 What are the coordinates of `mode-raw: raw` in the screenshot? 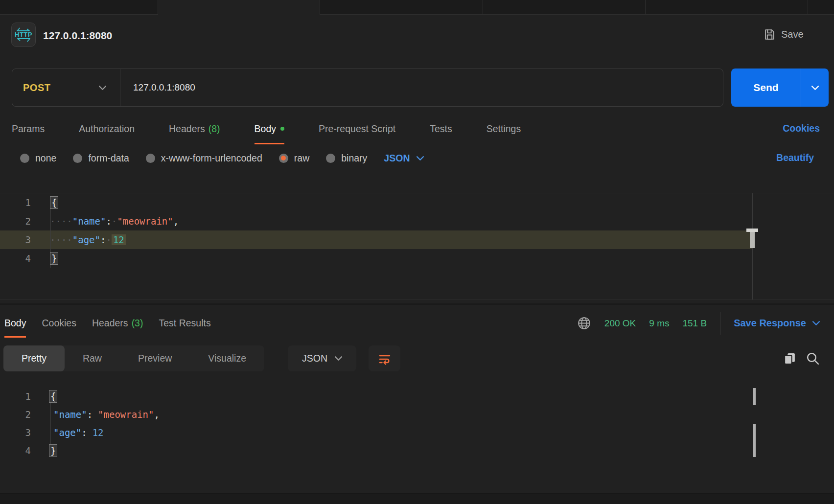 It's located at (294, 159).